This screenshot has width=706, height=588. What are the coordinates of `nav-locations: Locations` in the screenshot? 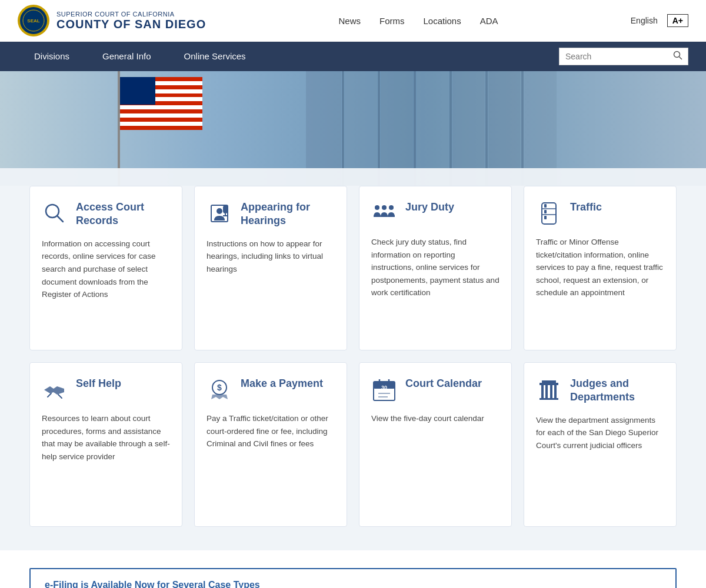 It's located at (442, 21).